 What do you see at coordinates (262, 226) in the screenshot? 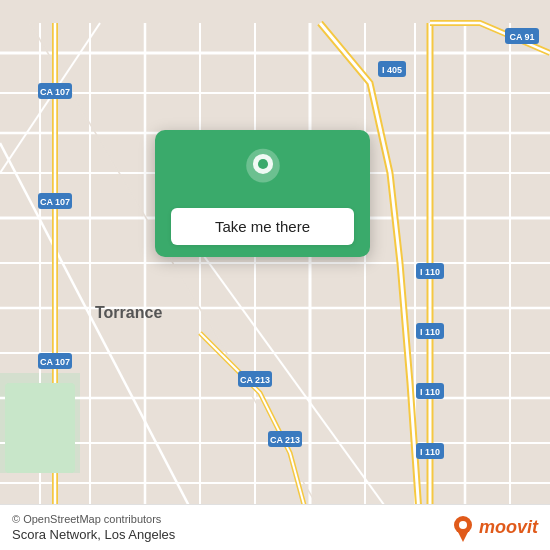
I see `take-me-there-button: Take me there` at bounding box center [262, 226].